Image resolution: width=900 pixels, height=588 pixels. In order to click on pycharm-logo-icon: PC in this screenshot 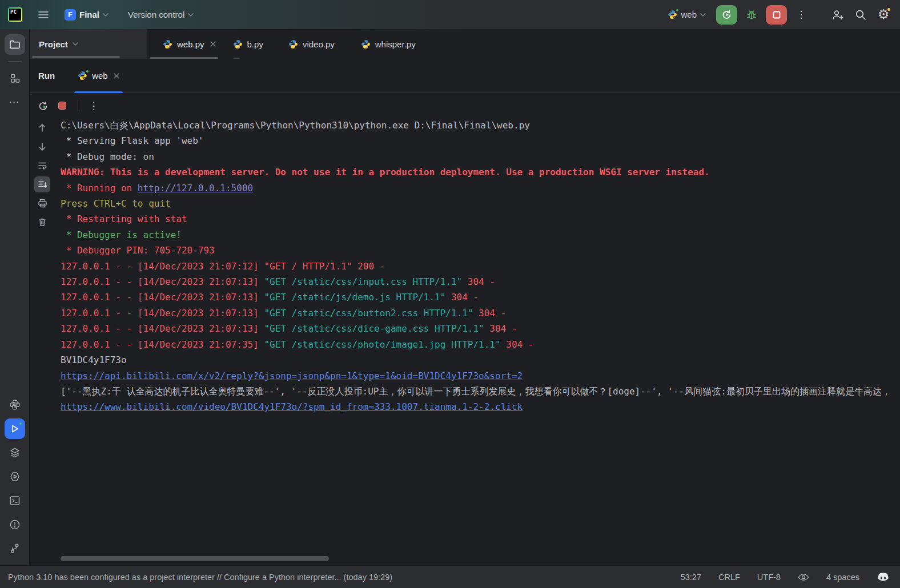, I will do `click(15, 15)`.